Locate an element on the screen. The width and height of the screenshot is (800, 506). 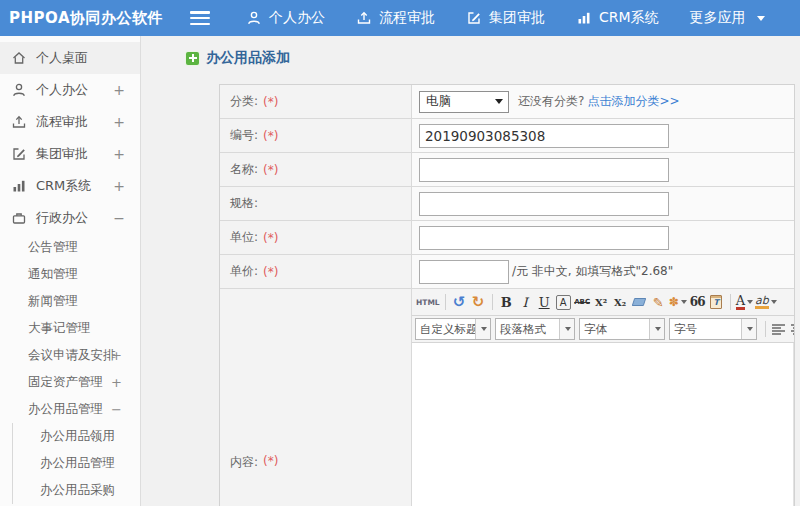
dropdown-label: 段落格式 is located at coordinates (528, 330).